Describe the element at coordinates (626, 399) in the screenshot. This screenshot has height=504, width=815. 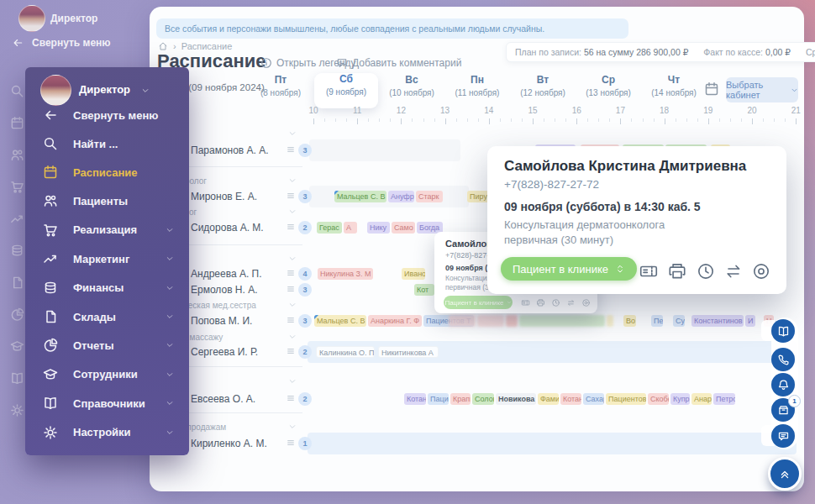
I see `appointment-chip: Пациентов Т. П` at that location.